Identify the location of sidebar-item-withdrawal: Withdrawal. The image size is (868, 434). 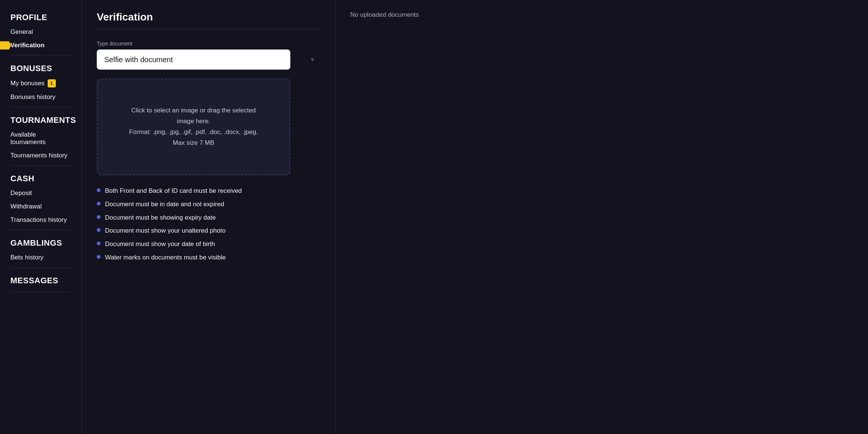
(41, 207).